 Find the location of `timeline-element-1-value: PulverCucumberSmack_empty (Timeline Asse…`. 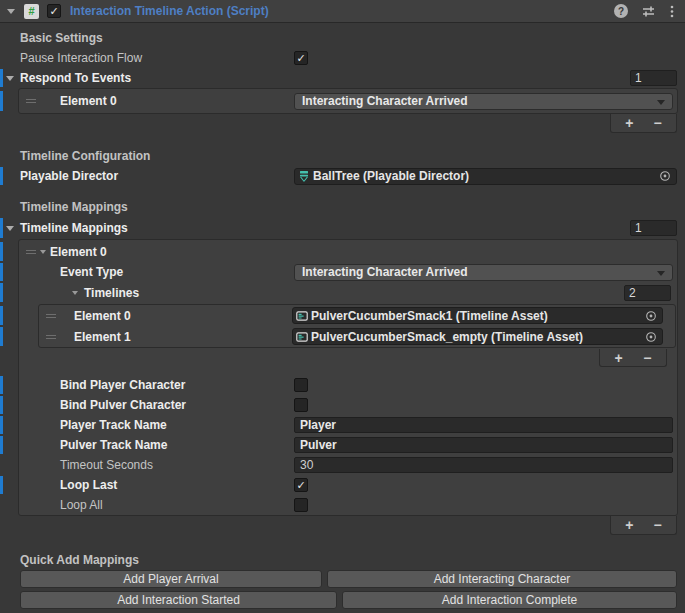

timeline-element-1-value: PulverCucumberSmack_empty (Timeline Asse… is located at coordinates (447, 337).